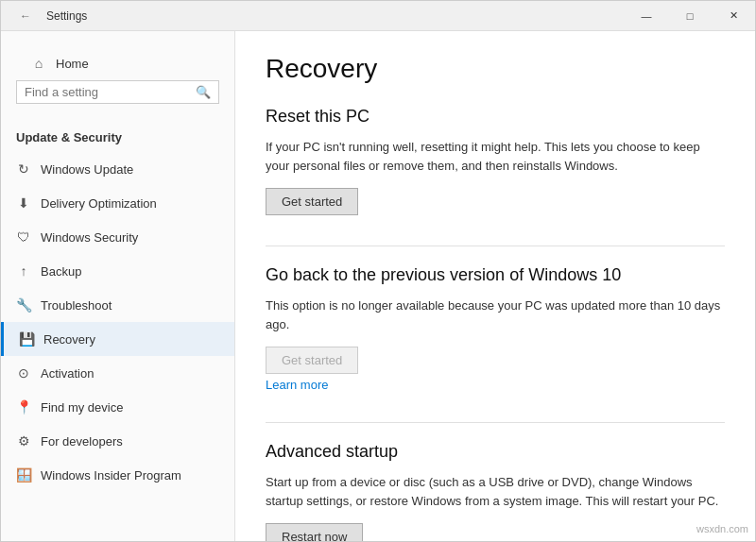 Image resolution: width=756 pixels, height=542 pixels. What do you see at coordinates (76, 306) in the screenshot?
I see `sidebar-item-troubleshoot-label: Troubleshoot` at bounding box center [76, 306].